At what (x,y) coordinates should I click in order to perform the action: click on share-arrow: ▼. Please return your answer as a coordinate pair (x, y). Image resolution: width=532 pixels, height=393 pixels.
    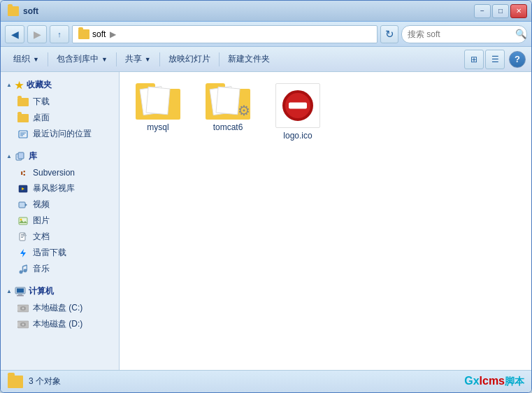
    Looking at the image, I should click on (148, 59).